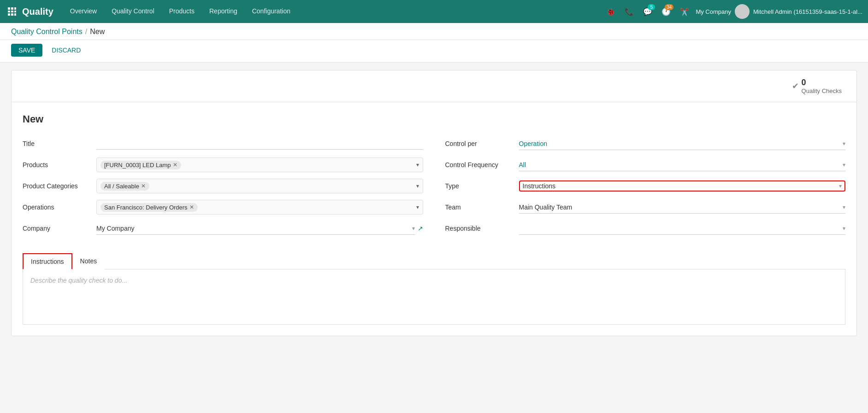 The image size is (868, 413). Describe the element at coordinates (682, 165) in the screenshot. I see `control-frequency-select: All ▾` at that location.